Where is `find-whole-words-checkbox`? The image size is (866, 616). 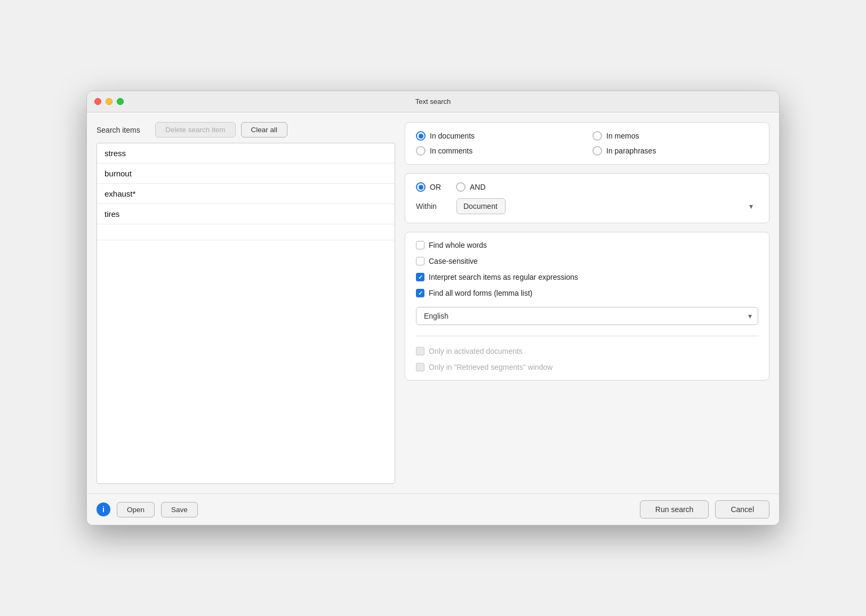
find-whole-words-checkbox is located at coordinates (420, 245).